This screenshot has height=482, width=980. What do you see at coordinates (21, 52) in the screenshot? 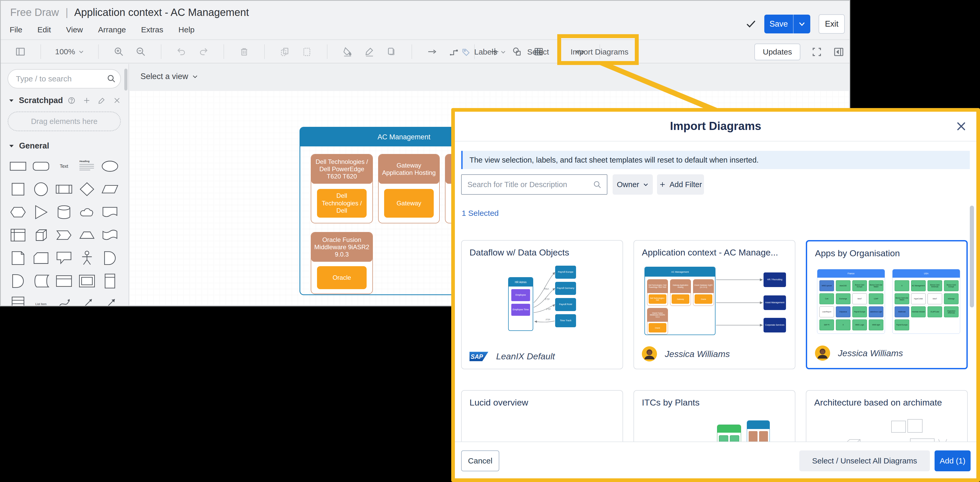
I see `toggle-panel-icon` at bounding box center [21, 52].